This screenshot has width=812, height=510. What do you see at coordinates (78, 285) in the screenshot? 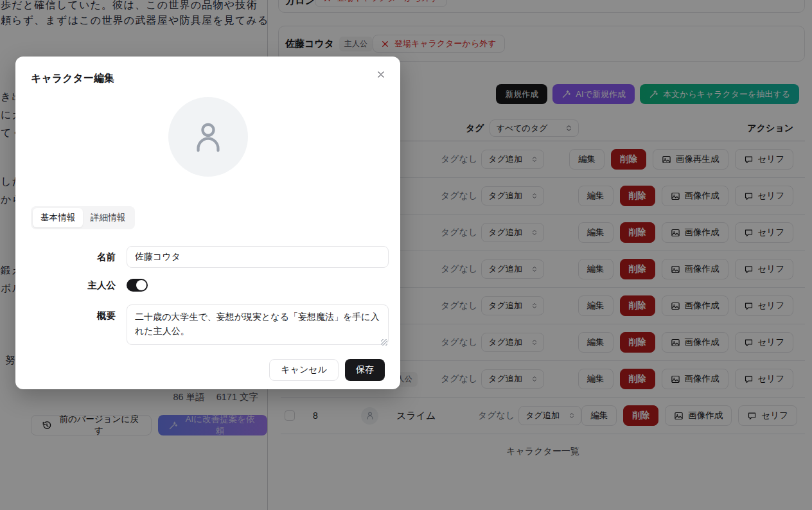
I see `protagonist-label: 主人公` at bounding box center [78, 285].